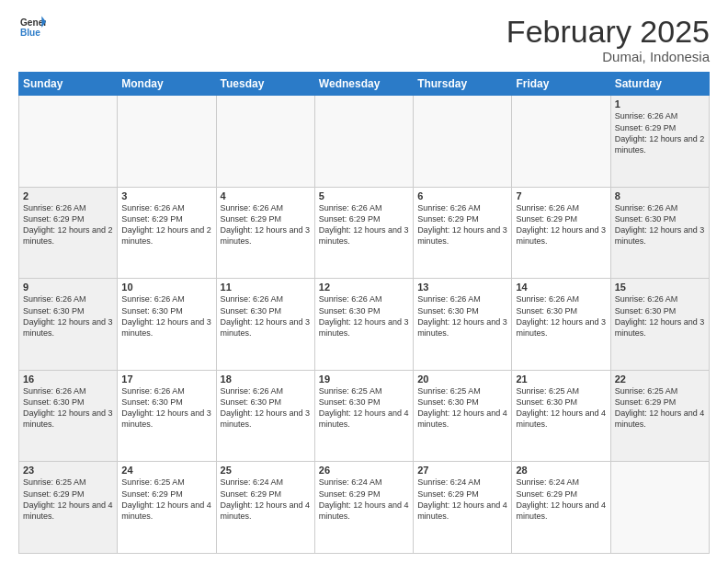 This screenshot has width=728, height=563. What do you see at coordinates (660, 196) in the screenshot?
I see `day-number: 8` at bounding box center [660, 196].